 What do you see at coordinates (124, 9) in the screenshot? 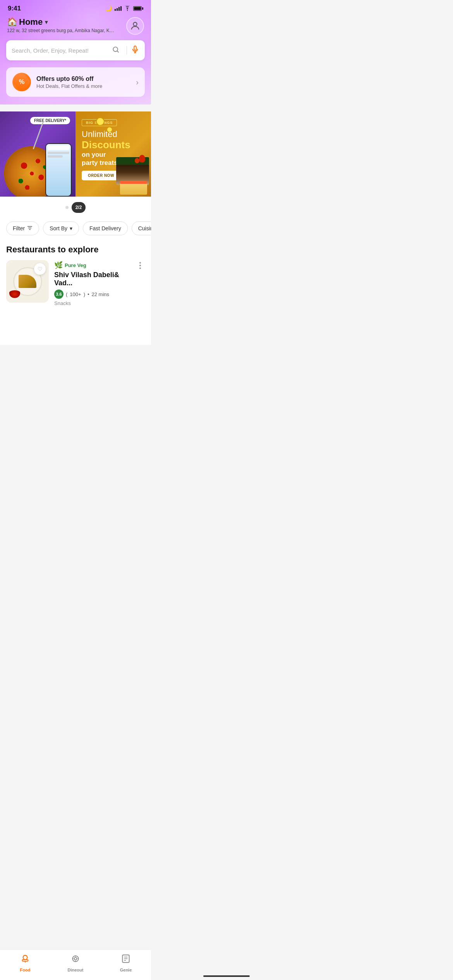
I see `status-icons: 🌙` at bounding box center [124, 9].